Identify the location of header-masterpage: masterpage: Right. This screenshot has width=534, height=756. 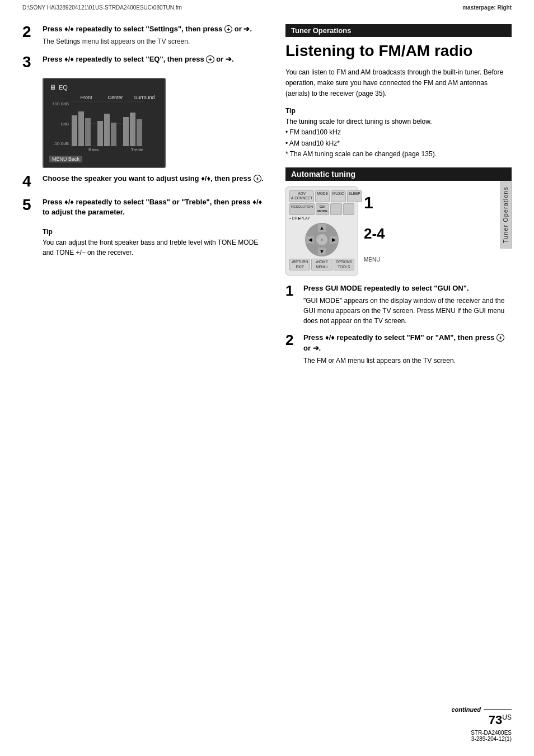
(487, 8).